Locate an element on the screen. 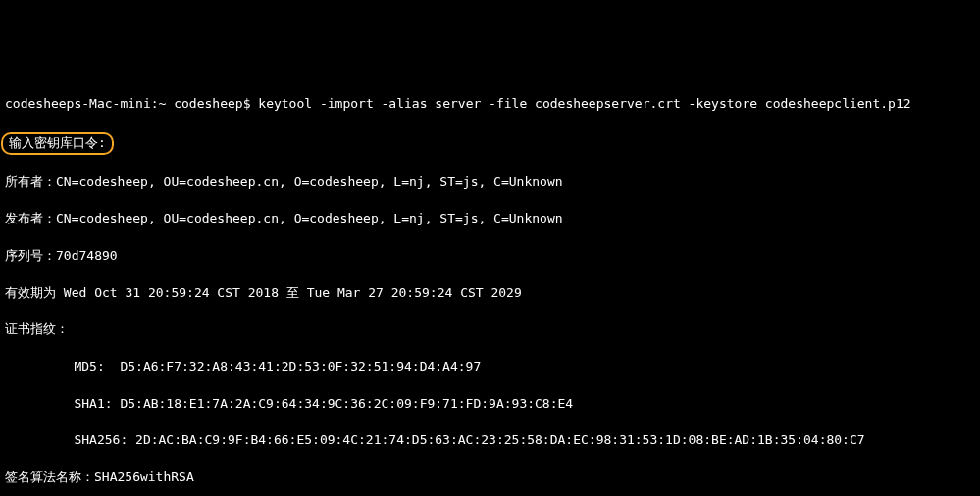 The width and height of the screenshot is (980, 496). issuer-line: 发布者：CN=codesheep, OU=codesheep.cn, O=cod… is located at coordinates (490, 220).